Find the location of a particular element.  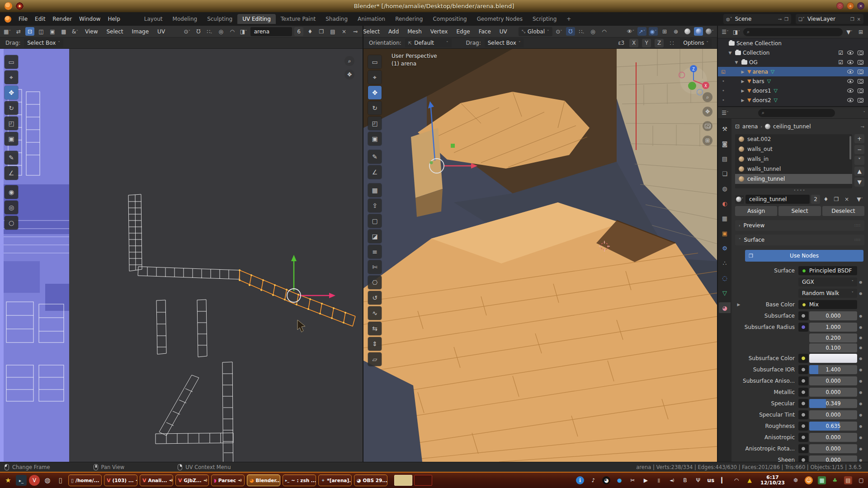

v3d-tool-inset: ▢ is located at coordinates (375, 221).